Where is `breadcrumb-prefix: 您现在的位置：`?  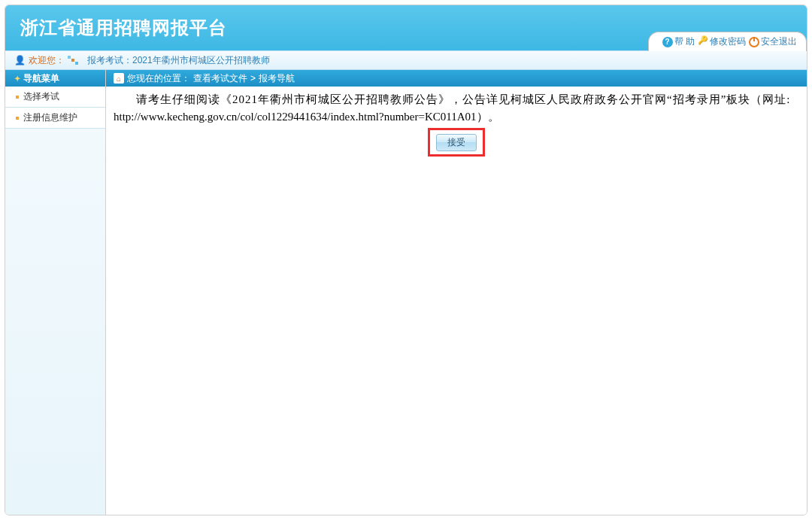
breadcrumb-prefix: 您现在的位置： is located at coordinates (159, 78).